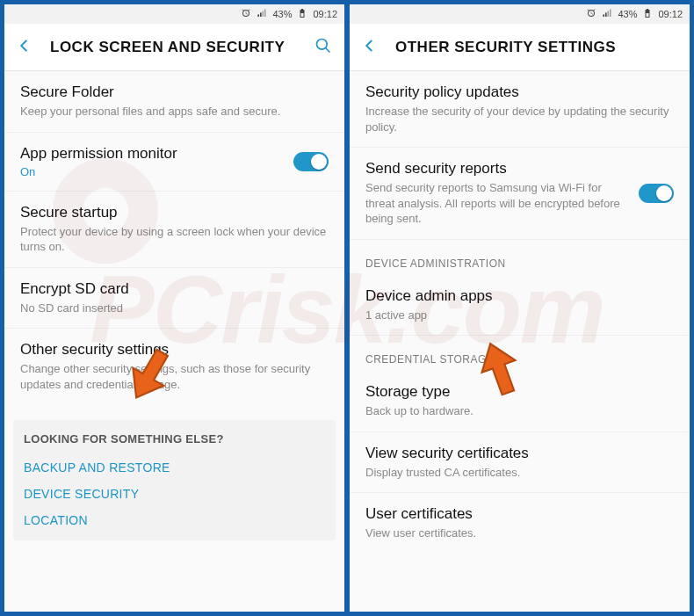  I want to click on section-device-admin: DEVICE ADMINISTRATION, so click(520, 257).